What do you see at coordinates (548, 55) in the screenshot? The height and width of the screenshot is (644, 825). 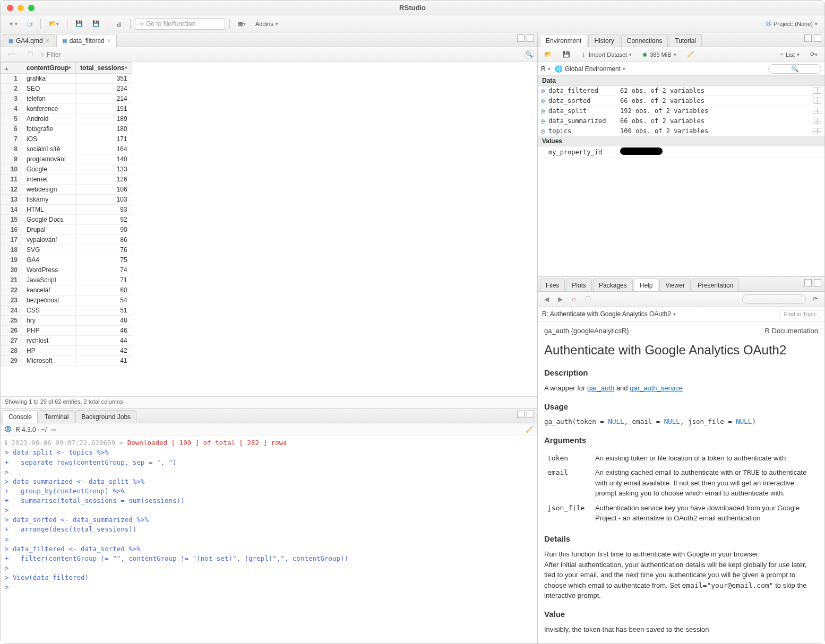 I see `load-workspace-icon: 📂` at bounding box center [548, 55].